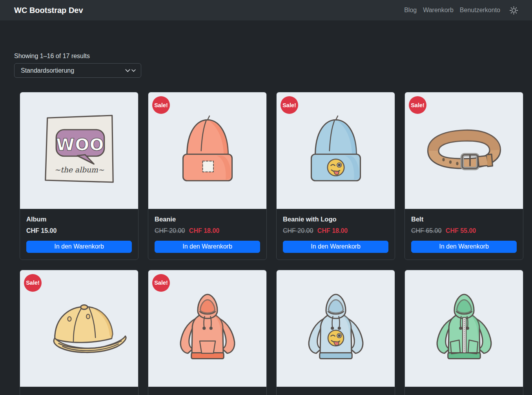 This screenshot has height=395, width=532. Describe the element at coordinates (461, 231) in the screenshot. I see `sale-price: CHF 55.00` at that location.